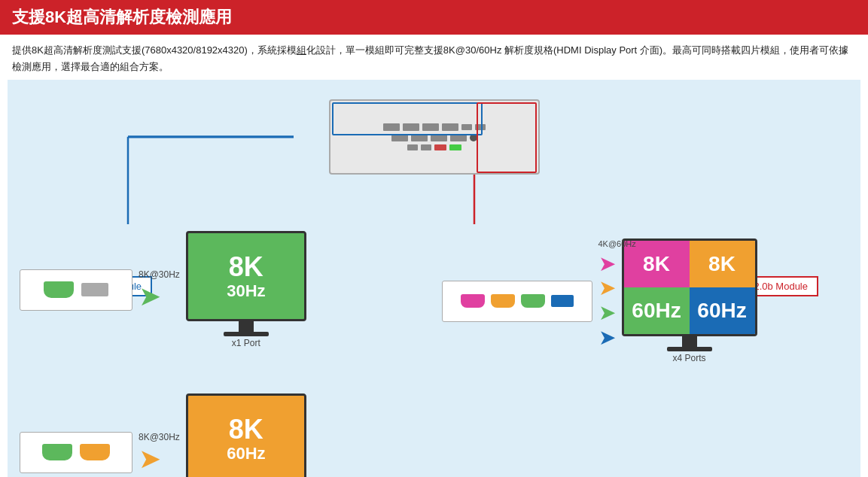  Describe the element at coordinates (656, 311) in the screenshot. I see `quad-60hz: 60Hz` at that location.